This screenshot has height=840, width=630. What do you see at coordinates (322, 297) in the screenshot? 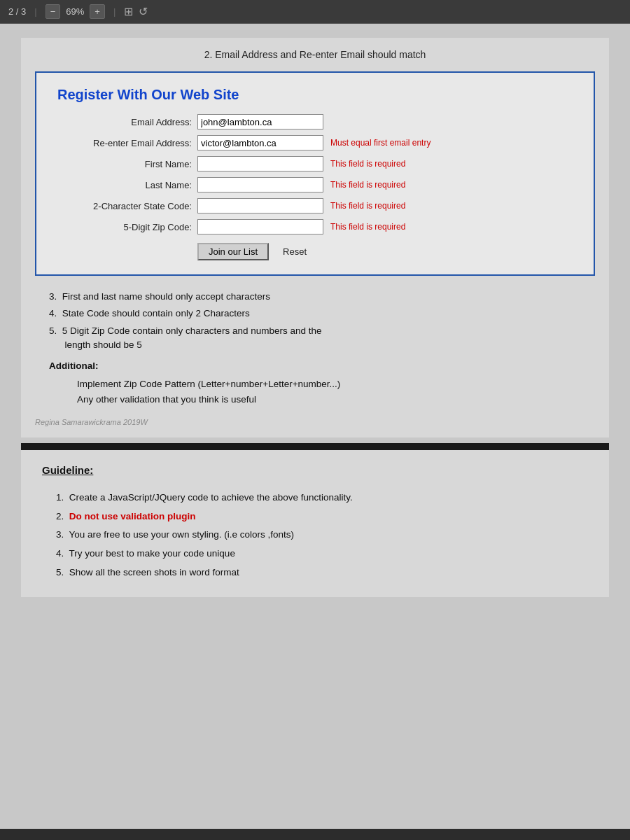
I see `note-item-3: 3. First and last name should only accep…` at bounding box center [322, 297].